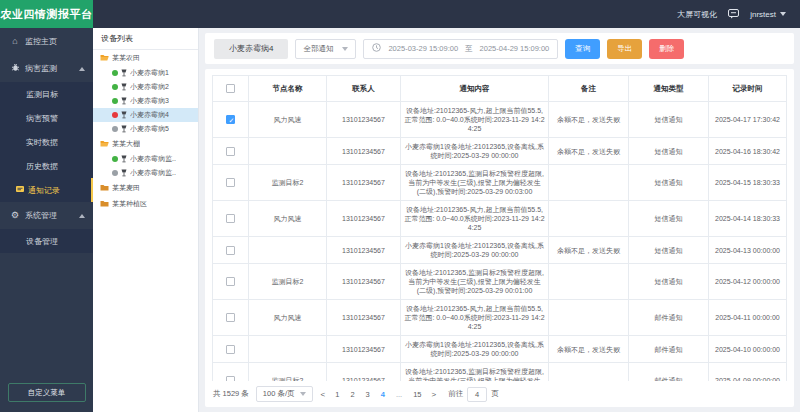  Describe the element at coordinates (582, 49) in the screenshot. I see `query-button: 查询` at that location.